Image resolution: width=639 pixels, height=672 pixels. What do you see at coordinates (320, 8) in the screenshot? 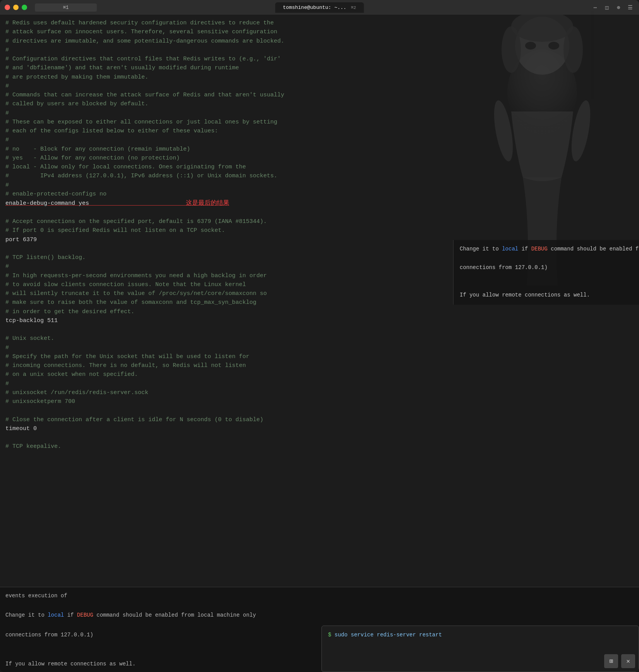
I see `tab-bar: tomshine@ubuntu: ~... ⌘2` at bounding box center [320, 8].